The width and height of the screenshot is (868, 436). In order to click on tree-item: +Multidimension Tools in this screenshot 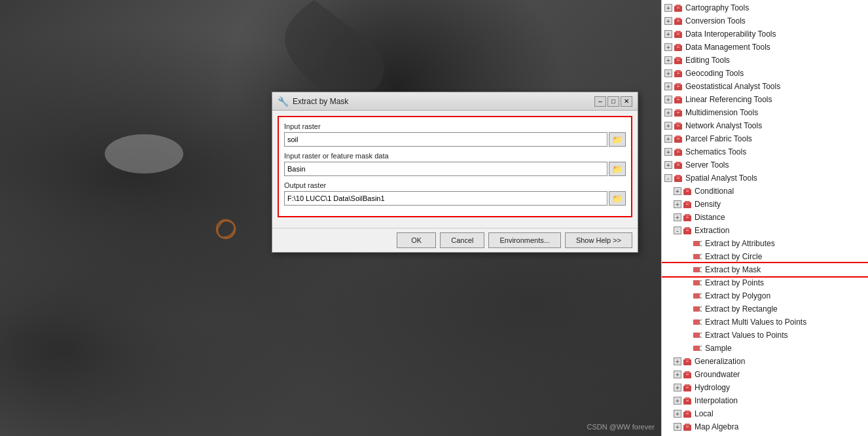, I will do `click(765, 113)`.